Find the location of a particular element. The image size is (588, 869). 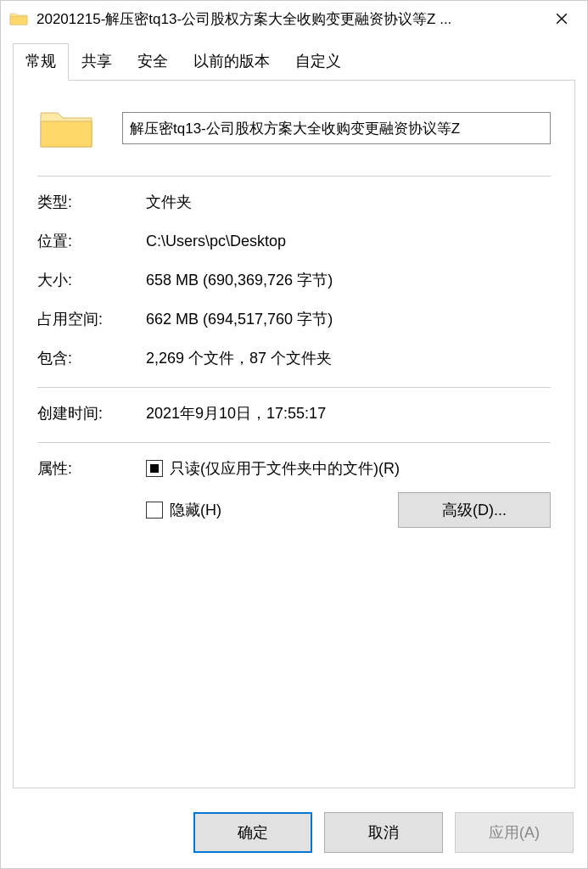

location-label: 位置: is located at coordinates (92, 241).